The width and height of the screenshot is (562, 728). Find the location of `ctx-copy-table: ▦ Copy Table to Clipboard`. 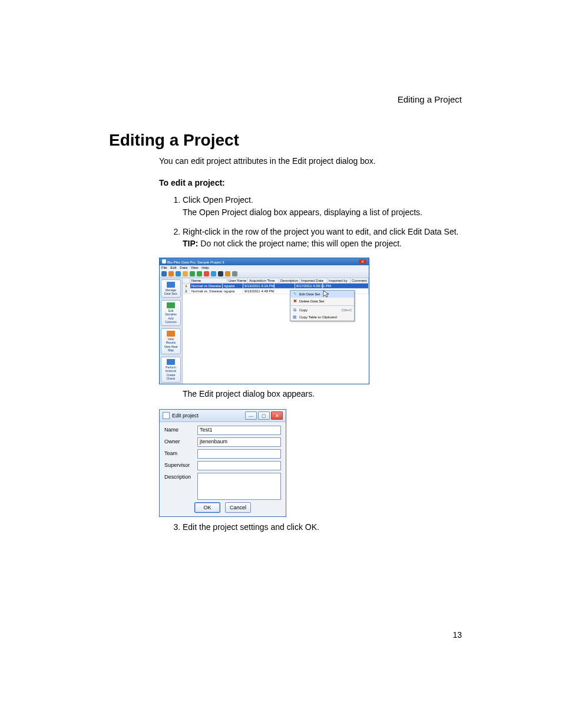

ctx-copy-table: ▦ Copy Table to Clipboard is located at coordinates (322, 317).